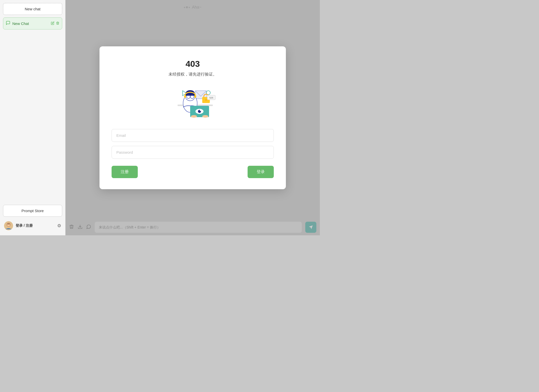 The image size is (539, 392). Describe the element at coordinates (33, 9) in the screenshot. I see `new-chat-button: New chat` at that location.